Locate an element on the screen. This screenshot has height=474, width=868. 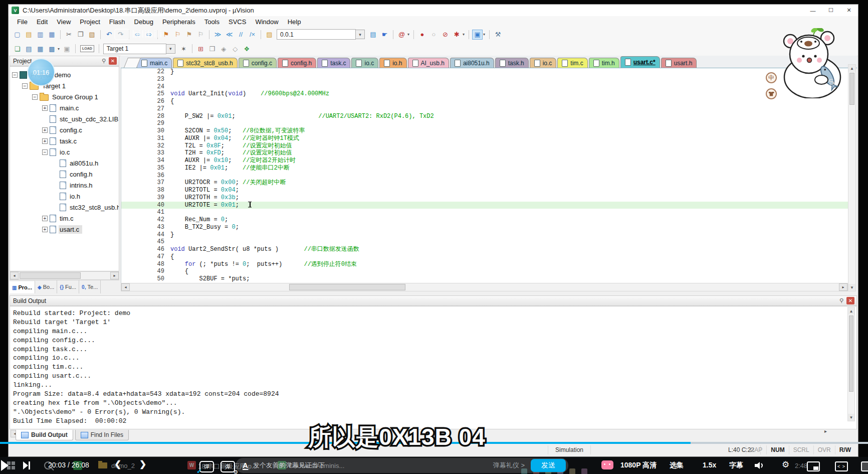
configure-icon: ⚒ is located at coordinates (498, 35).